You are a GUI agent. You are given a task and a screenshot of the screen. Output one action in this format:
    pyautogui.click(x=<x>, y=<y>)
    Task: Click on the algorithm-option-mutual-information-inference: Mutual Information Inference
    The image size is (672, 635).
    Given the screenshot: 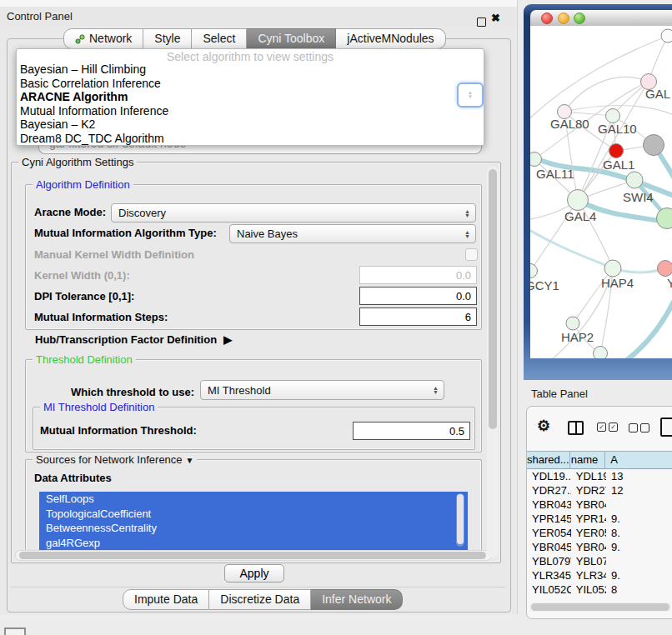 What is the action you would take?
    pyautogui.click(x=250, y=112)
    